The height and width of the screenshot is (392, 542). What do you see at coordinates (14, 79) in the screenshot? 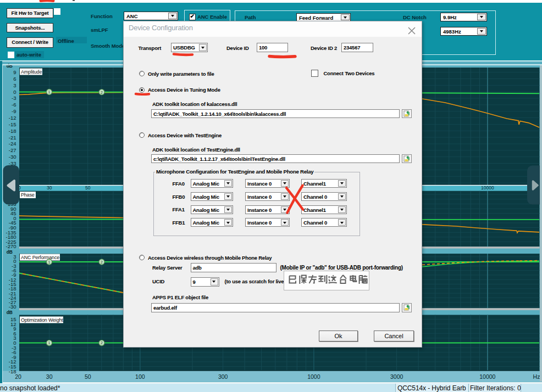
I see `svg-text: 6` at bounding box center [14, 79].